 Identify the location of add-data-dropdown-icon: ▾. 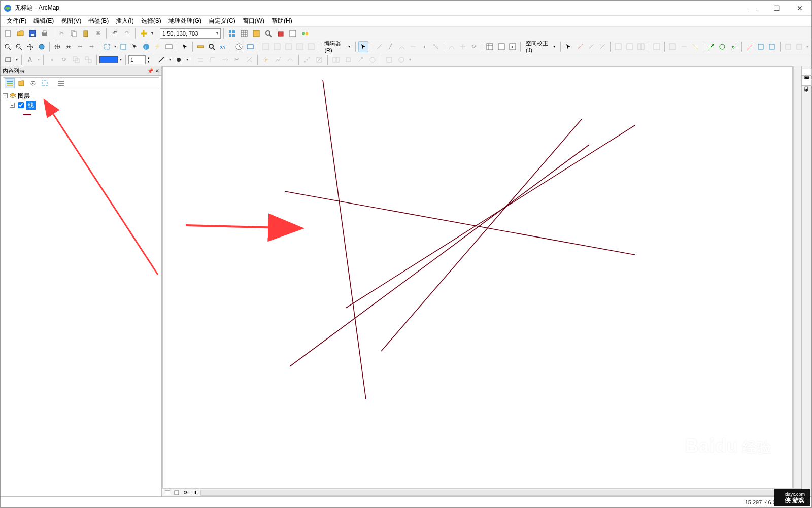
(152, 33).